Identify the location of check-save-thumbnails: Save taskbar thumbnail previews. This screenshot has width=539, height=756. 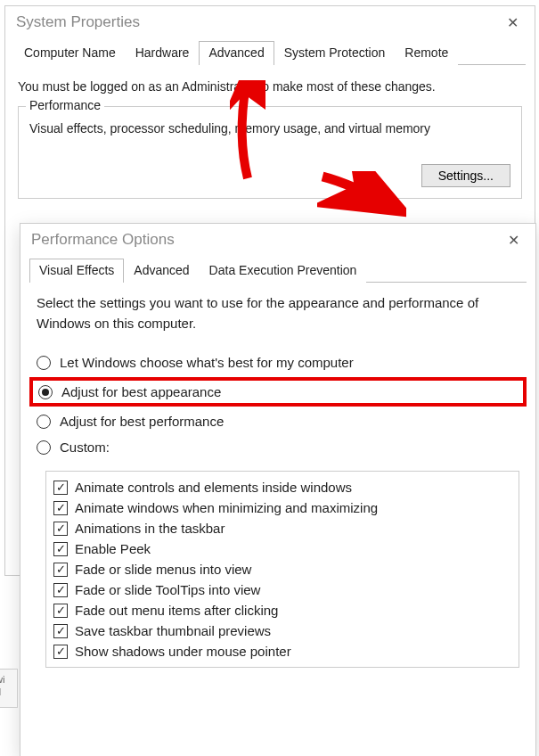
(282, 631).